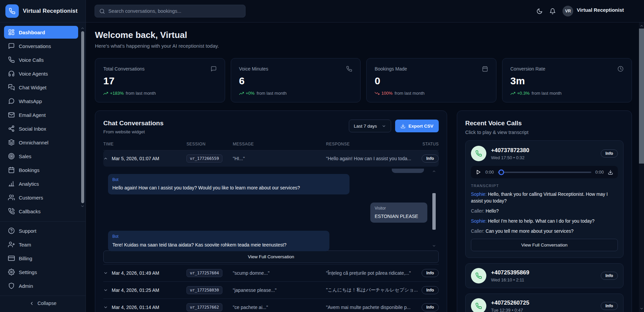 The height and width of the screenshot is (312, 644). What do you see at coordinates (600, 10) in the screenshot?
I see `user-name: Virtual Receptionist` at bounding box center [600, 10].